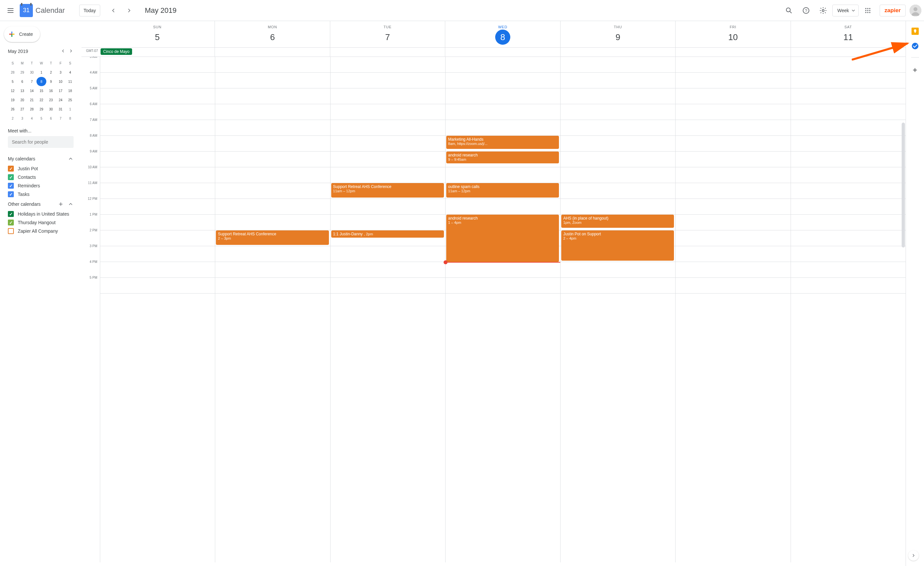 The height and width of the screenshot is (566, 924). What do you see at coordinates (892, 11) in the screenshot?
I see `zapier-button: zapier` at bounding box center [892, 11].